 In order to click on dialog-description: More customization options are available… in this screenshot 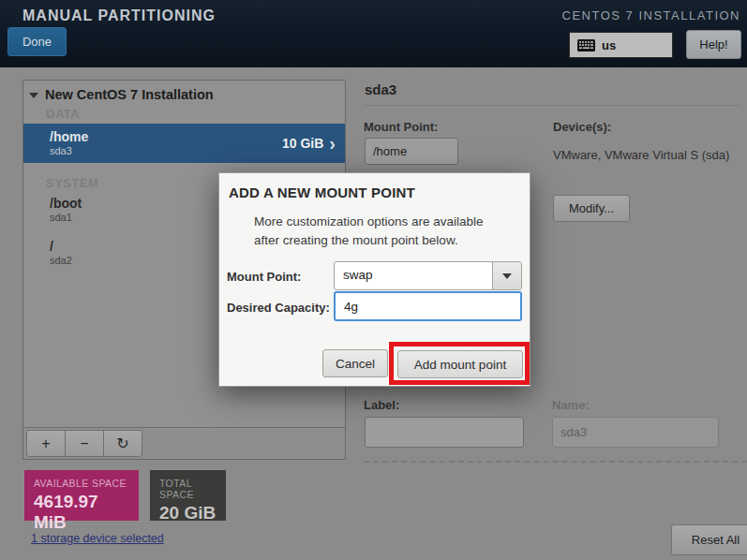, I will do `click(388, 231)`.